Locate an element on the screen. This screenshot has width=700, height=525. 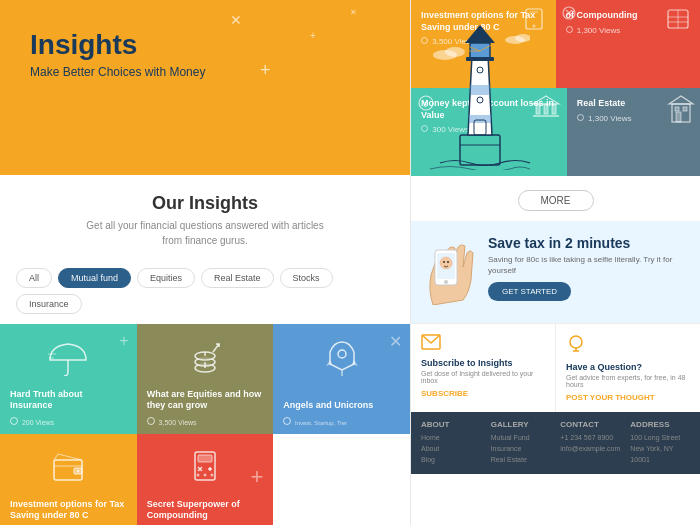
insights-section: Our Insights Get all your financial ques… is located at coordinates (205, 216).